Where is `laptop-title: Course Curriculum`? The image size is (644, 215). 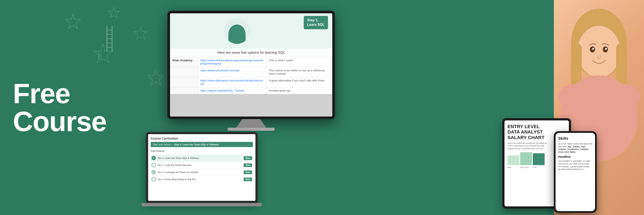 laptop-title: Course Curriculum is located at coordinates (202, 138).